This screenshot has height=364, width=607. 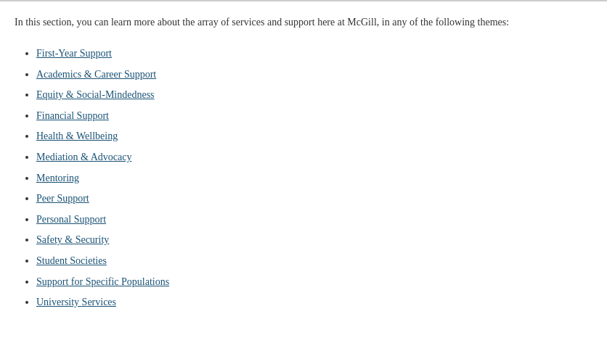 What do you see at coordinates (314, 178) in the screenshot?
I see `list-item: Mentoring` at bounding box center [314, 178].